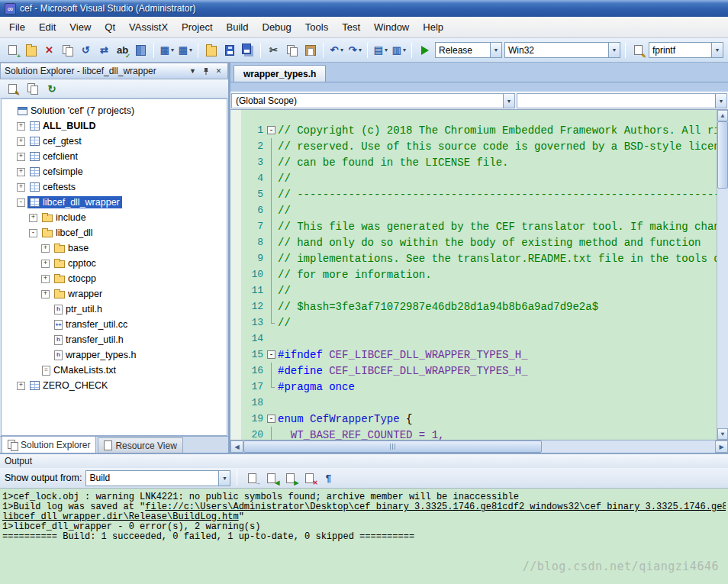  Describe the element at coordinates (12, 89) in the screenshot. I see `properties-icon: ✎` at that location.